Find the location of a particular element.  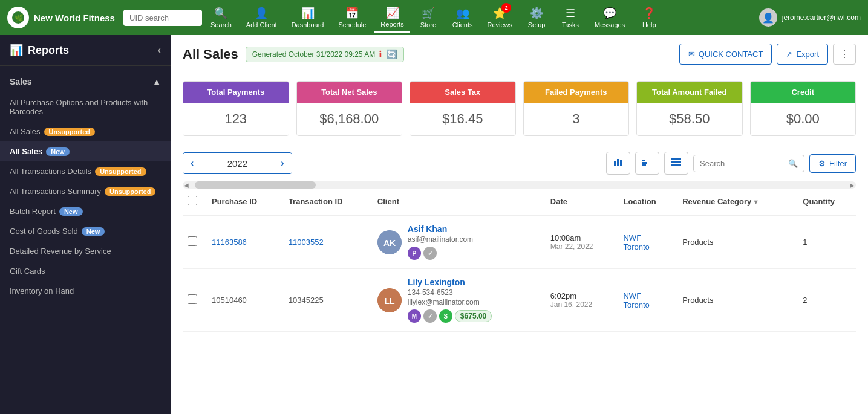

nav-item-messages: 💬 Messages is located at coordinates (610, 18).